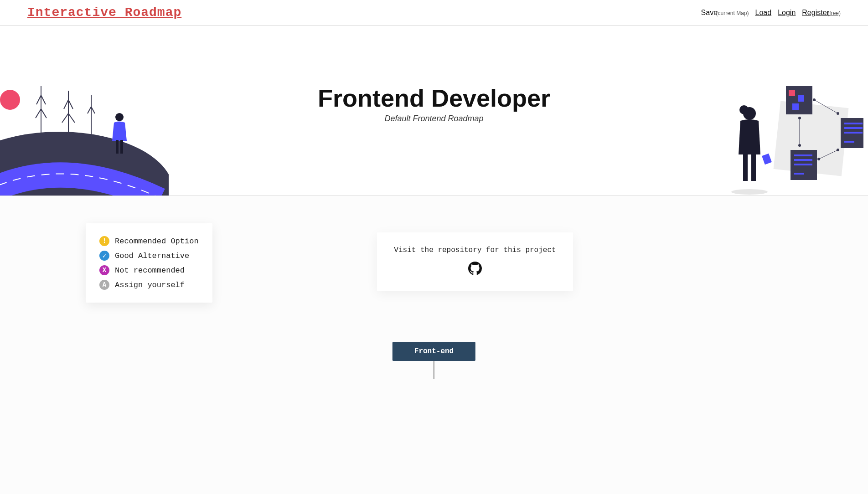  What do you see at coordinates (152, 256) in the screenshot?
I see `legend-label: Good Alternative` at bounding box center [152, 256].